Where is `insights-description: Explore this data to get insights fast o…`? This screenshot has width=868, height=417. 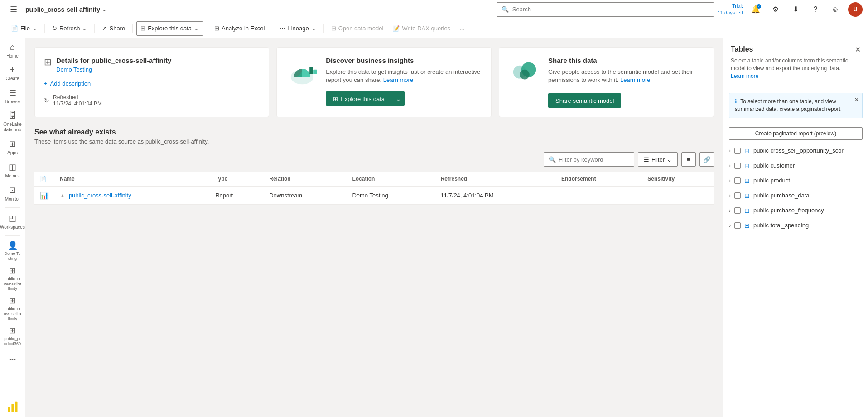
insights-description: Explore this data to get insights fast o… is located at coordinates (404, 76).